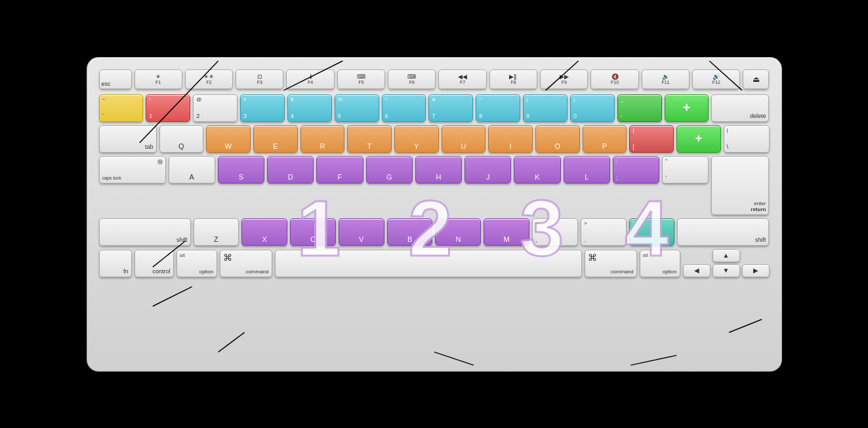 This screenshot has height=428, width=868. What do you see at coordinates (310, 79) in the screenshot?
I see `key-f4: ℹ F4` at bounding box center [310, 79].